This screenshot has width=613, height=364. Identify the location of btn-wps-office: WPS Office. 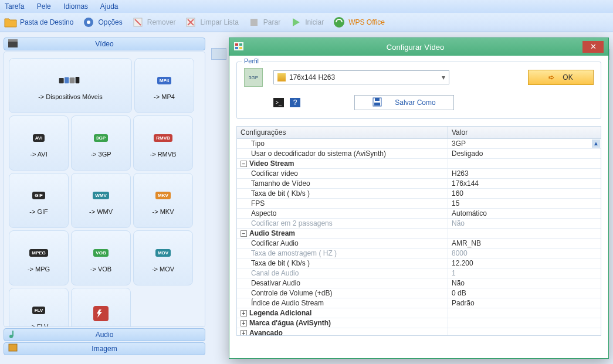
(358, 22).